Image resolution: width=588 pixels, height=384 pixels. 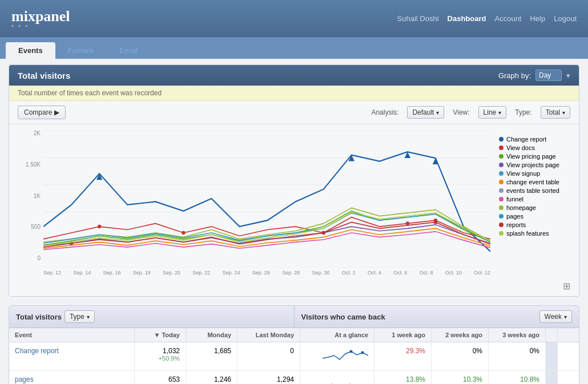 I want to click on week1-pages: 13.8%, so click(x=403, y=378).